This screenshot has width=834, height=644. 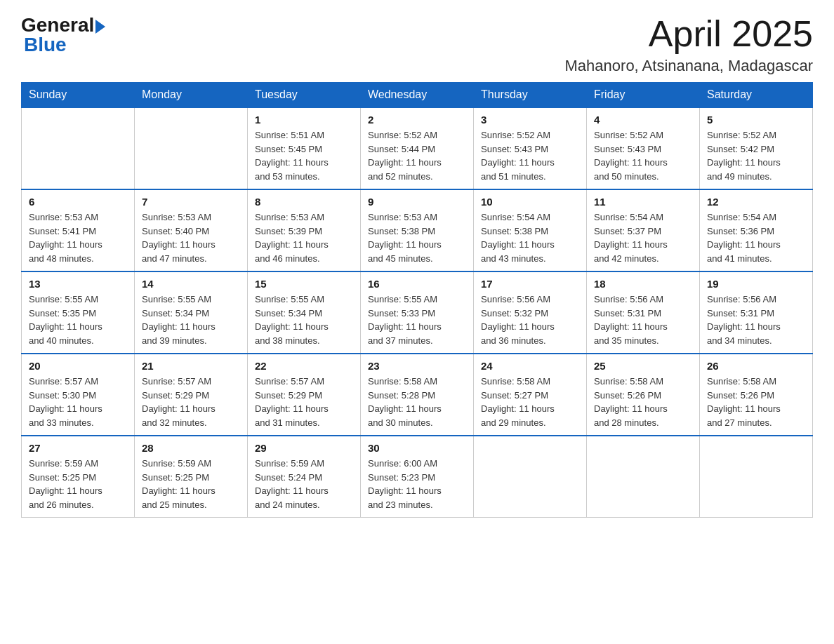 I want to click on calendar-cell: 1Sunrise: 5:51 AM Sunset: 5:45 PM Daylig…, so click(x=305, y=149).